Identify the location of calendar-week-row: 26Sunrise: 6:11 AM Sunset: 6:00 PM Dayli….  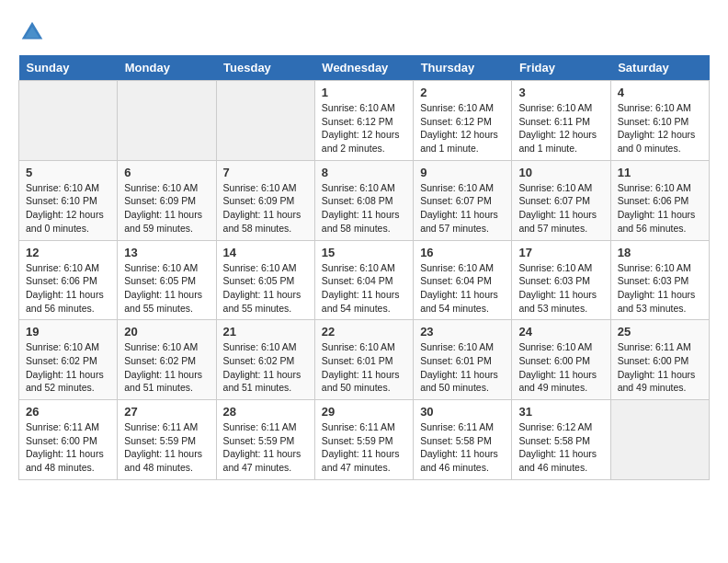
(364, 440).